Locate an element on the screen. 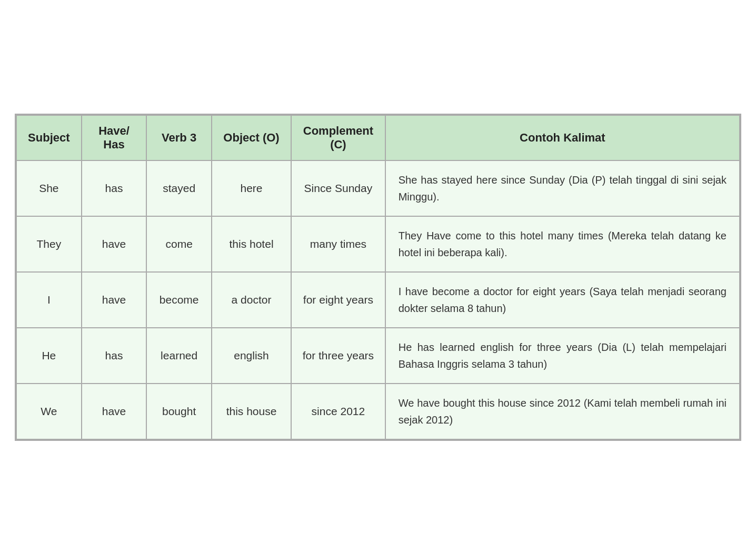  header-example: Contoh Kalimat is located at coordinates (562, 138).